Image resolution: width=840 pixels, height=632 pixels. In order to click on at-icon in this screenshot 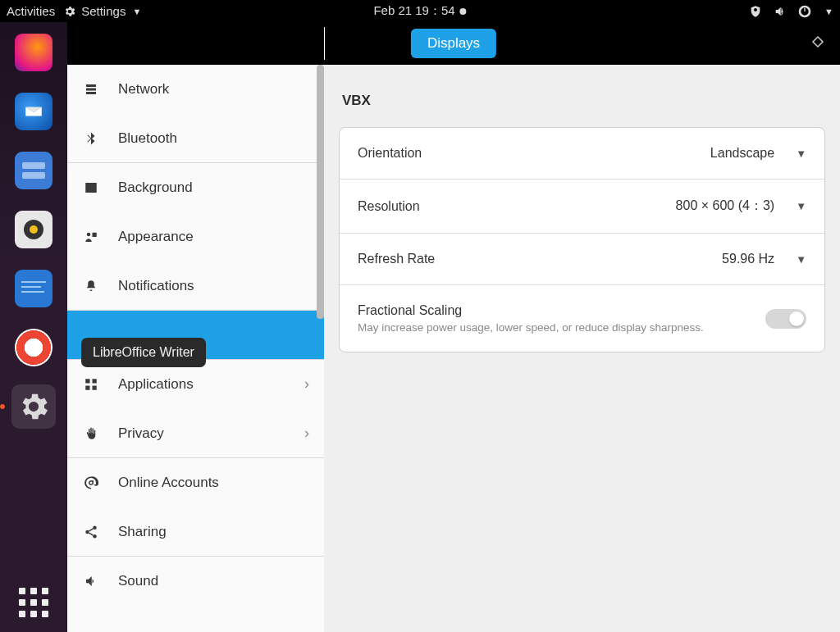, I will do `click(91, 483)`.